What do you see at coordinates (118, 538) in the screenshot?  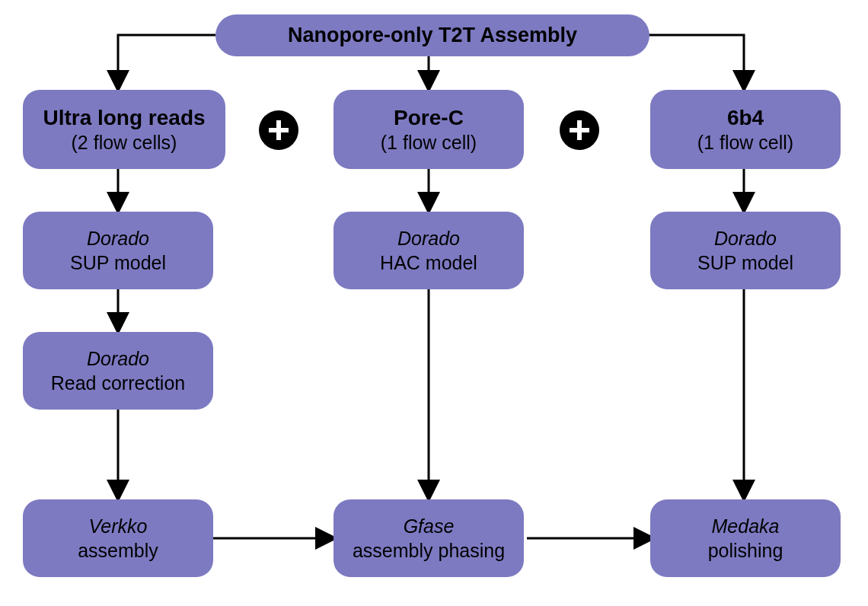 I see `step-verkko-assembly: Verkko assembly` at bounding box center [118, 538].